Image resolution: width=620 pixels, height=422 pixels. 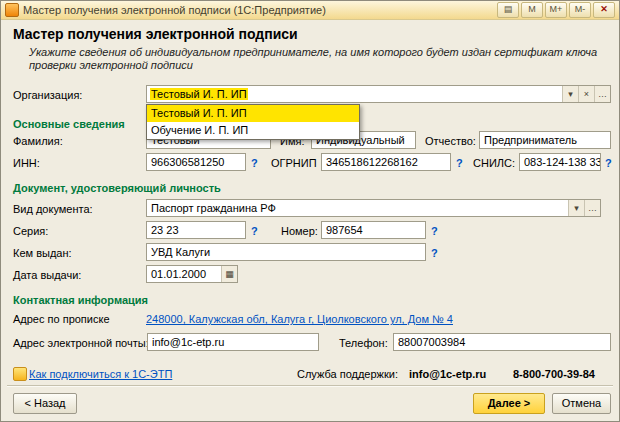 I want to click on inn-help-link: ?, so click(x=254, y=163).